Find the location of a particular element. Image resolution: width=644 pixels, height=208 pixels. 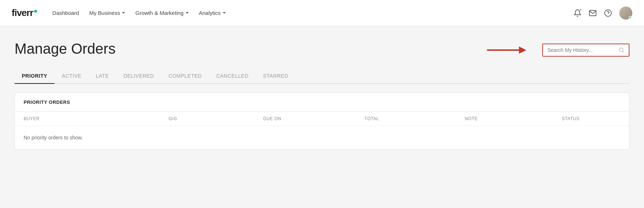

logo: fiverr is located at coordinates (24, 13).